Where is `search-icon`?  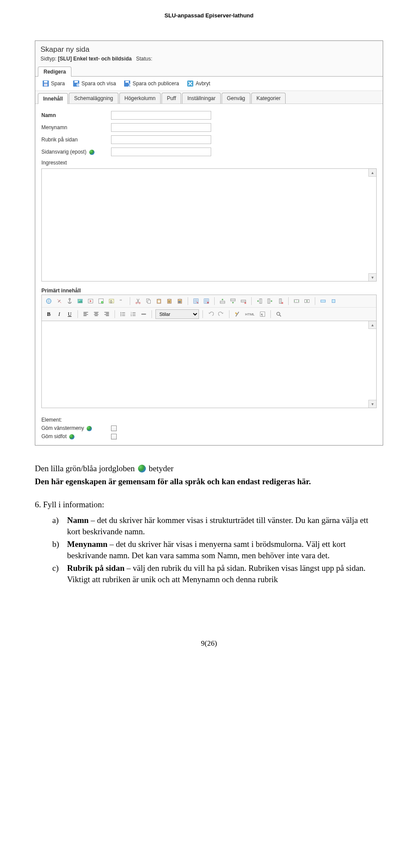
search-icon is located at coordinates (279, 314).